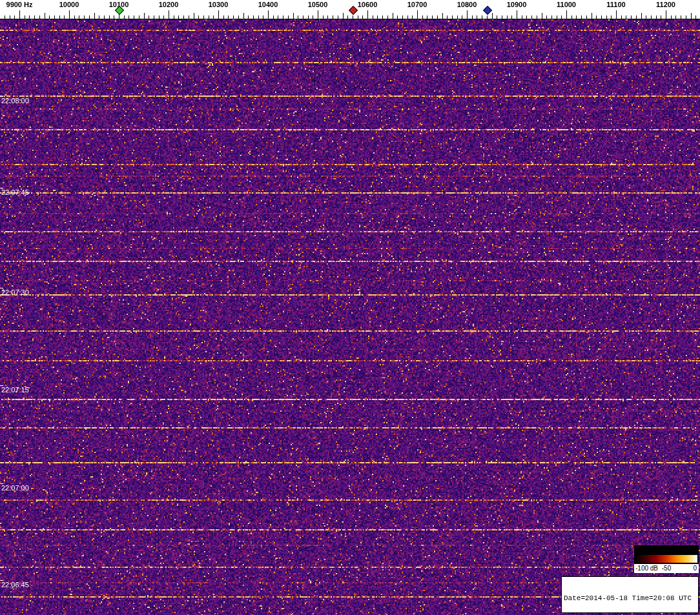 The width and height of the screenshot is (700, 615). I want to click on legend-label-min: -100 dB, so click(647, 568).